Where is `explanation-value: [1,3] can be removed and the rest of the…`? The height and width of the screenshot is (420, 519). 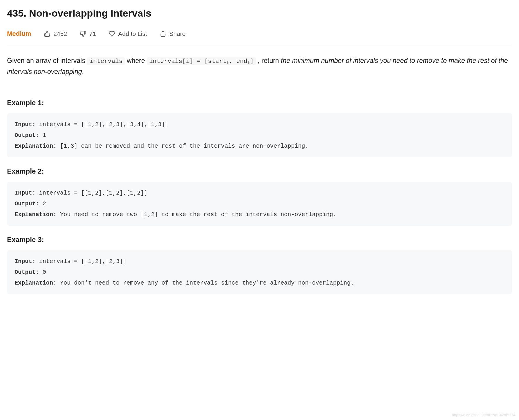
explanation-value: [1,3] can be removed and the rest of the… is located at coordinates (183, 146).